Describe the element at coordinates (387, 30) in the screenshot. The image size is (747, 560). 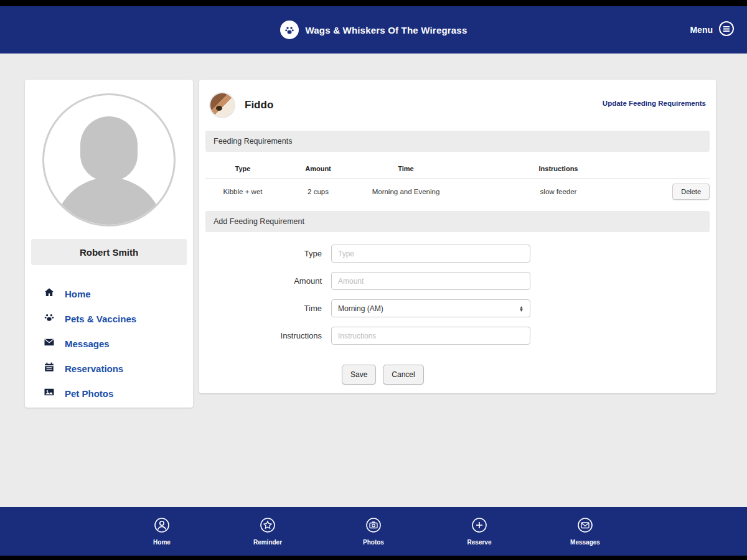
I see `app-title: Wags & Whiskers Of The Wiregrass` at that location.